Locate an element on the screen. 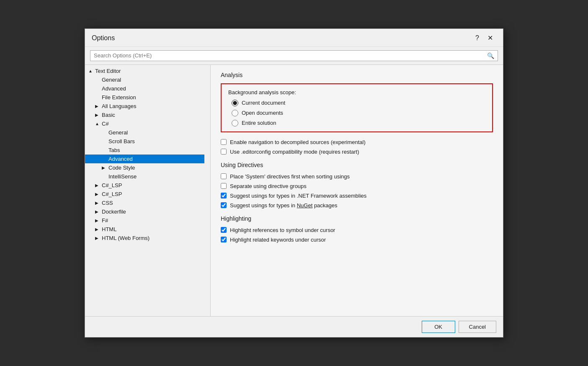  dialog-title: Options is located at coordinates (103, 38).